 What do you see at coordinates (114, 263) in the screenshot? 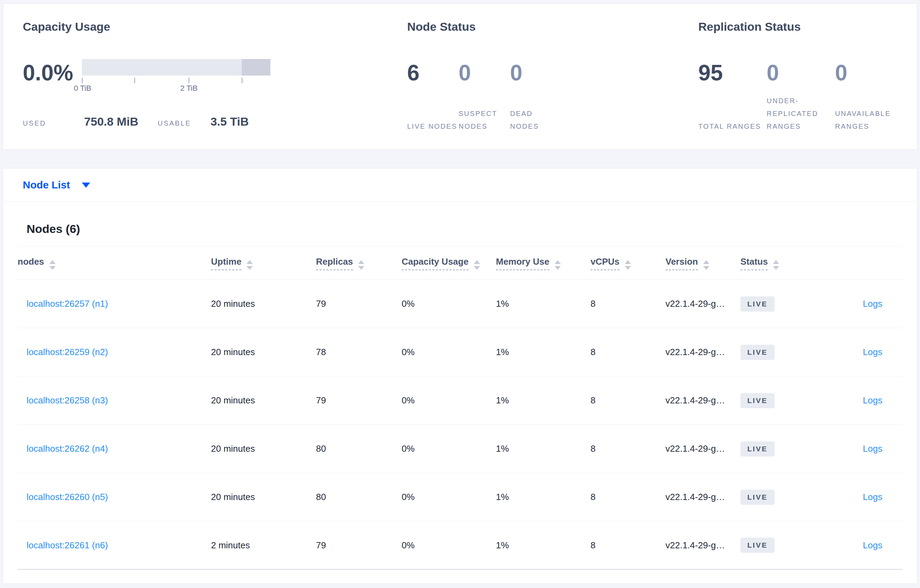
I see `column-header: nodes` at bounding box center [114, 263].